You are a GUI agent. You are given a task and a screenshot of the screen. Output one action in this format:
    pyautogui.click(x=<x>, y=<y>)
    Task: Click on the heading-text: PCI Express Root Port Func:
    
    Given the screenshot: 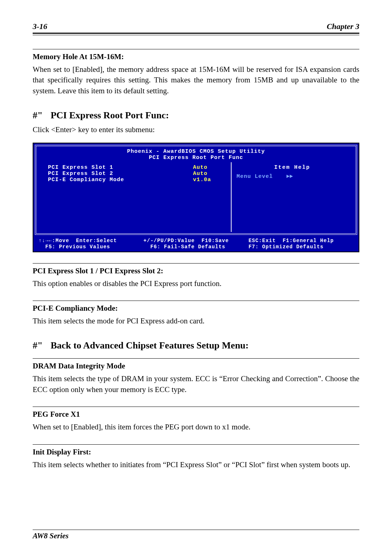 What is the action you would take?
    pyautogui.click(x=110, y=115)
    